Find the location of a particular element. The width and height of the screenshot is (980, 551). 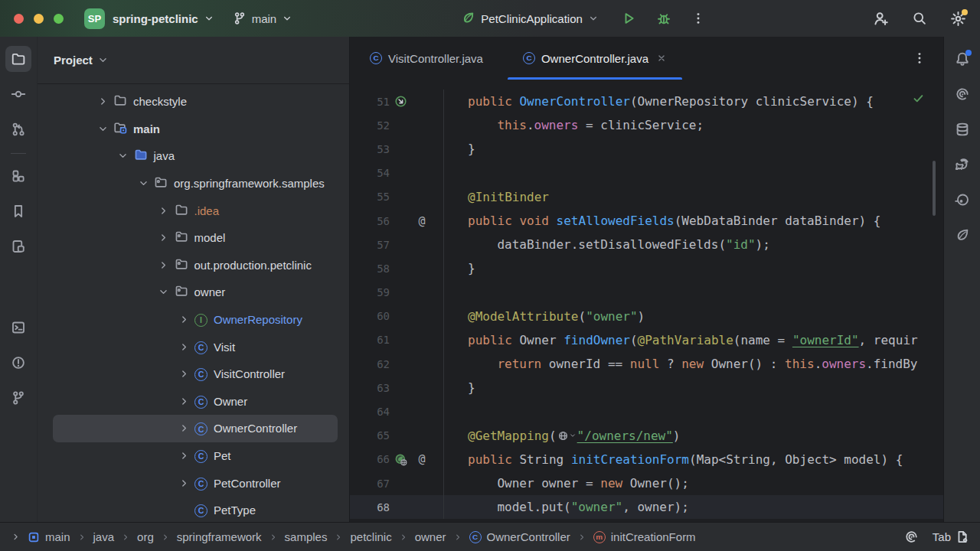

code-line-68: 68model.put("owner", owner); is located at coordinates (646, 507).